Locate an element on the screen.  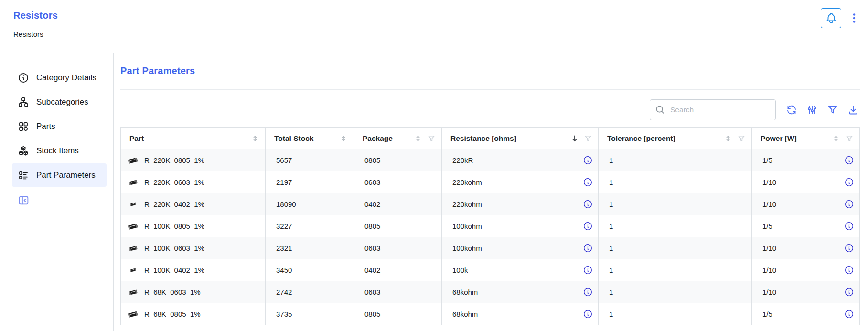
table-row: R_220K_0805_1% 5657 0805 220kR 1 1/5 is located at coordinates (490, 160).